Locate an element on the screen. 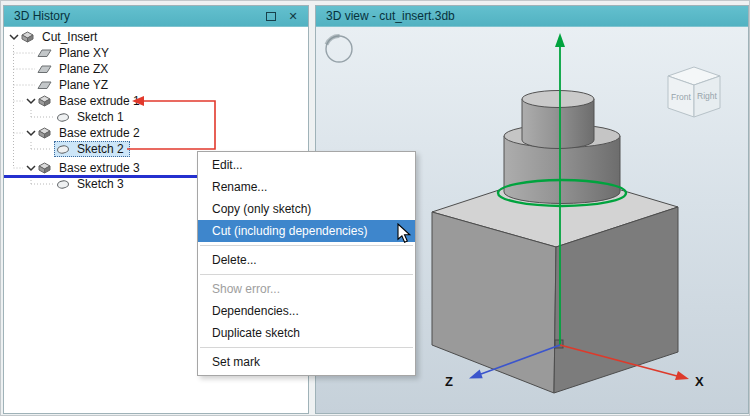  tree-item-cut-insert: Cut_Insert is located at coordinates (156, 37).